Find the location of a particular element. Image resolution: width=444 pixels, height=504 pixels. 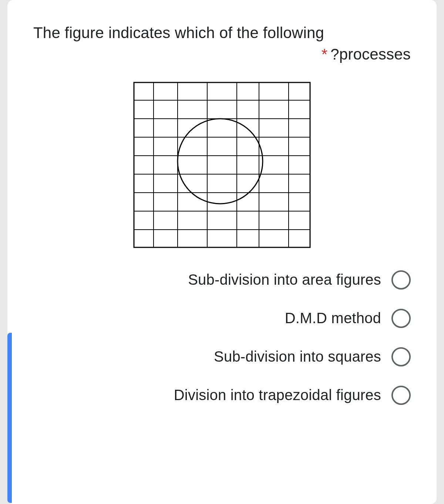

option-row: D.M.D method is located at coordinates (222, 318).